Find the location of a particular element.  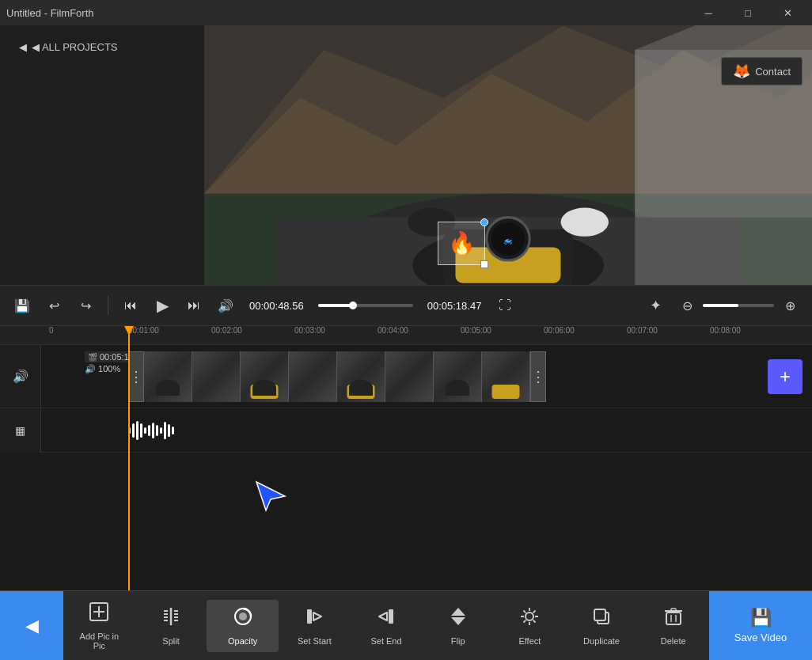

effect-icon is located at coordinates (529, 619).